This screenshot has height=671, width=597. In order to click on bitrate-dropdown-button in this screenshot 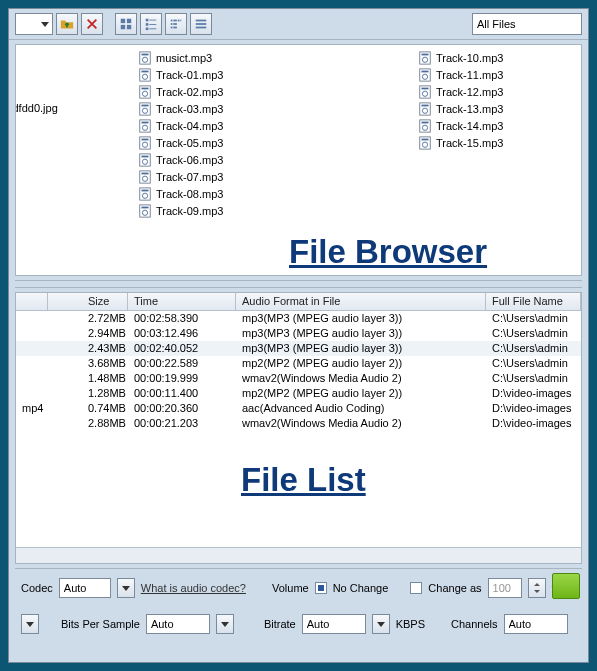, I will do `click(381, 624)`.